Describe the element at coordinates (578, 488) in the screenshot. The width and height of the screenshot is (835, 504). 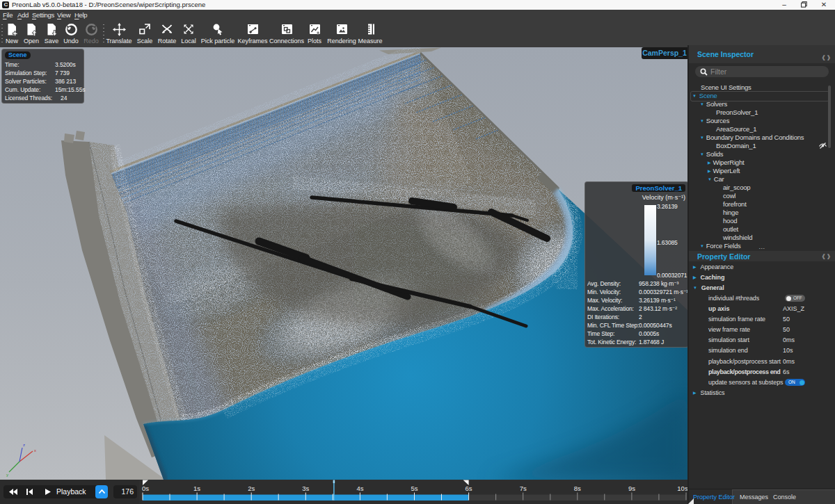
I see `svg-text: 8s` at that location.